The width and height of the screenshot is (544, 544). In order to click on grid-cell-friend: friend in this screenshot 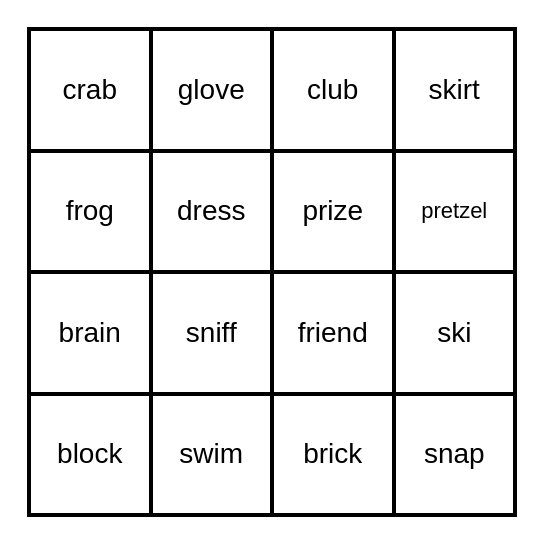, I will do `click(333, 333)`.